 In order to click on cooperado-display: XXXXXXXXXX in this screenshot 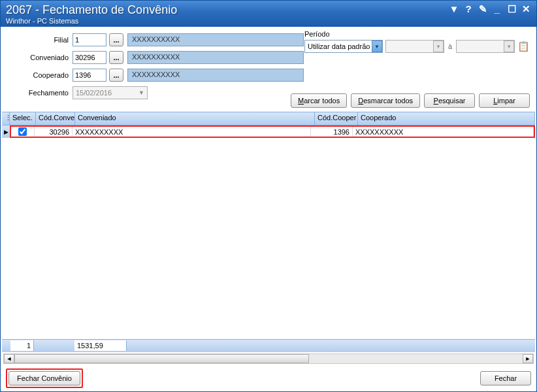, I will do `click(216, 75)`.